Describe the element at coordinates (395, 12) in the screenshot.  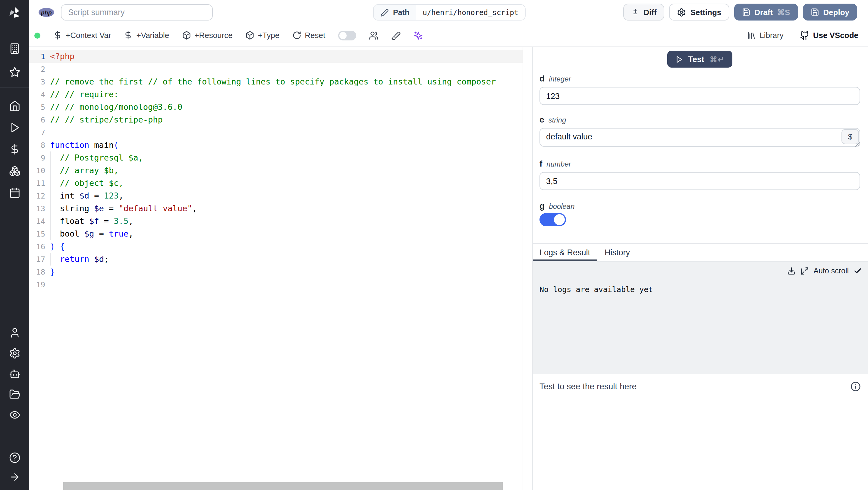
I see `path-label-section: Path` at that location.